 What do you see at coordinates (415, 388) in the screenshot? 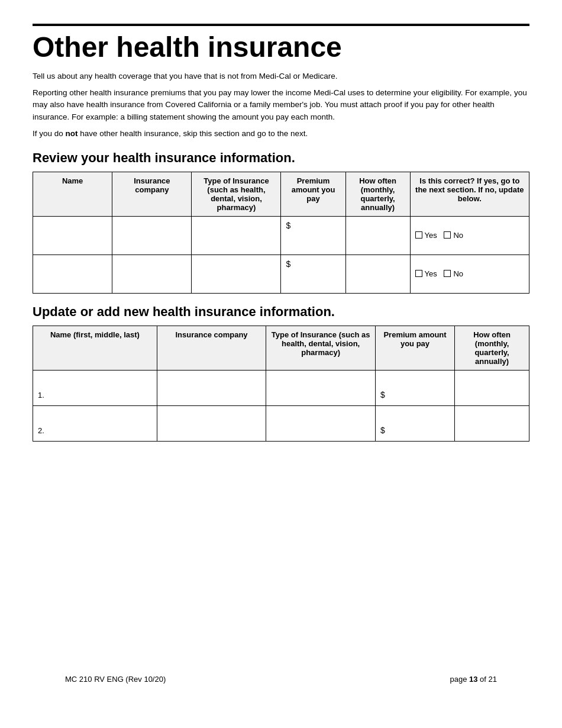
I see `update-row1-premium: $` at bounding box center [415, 388].